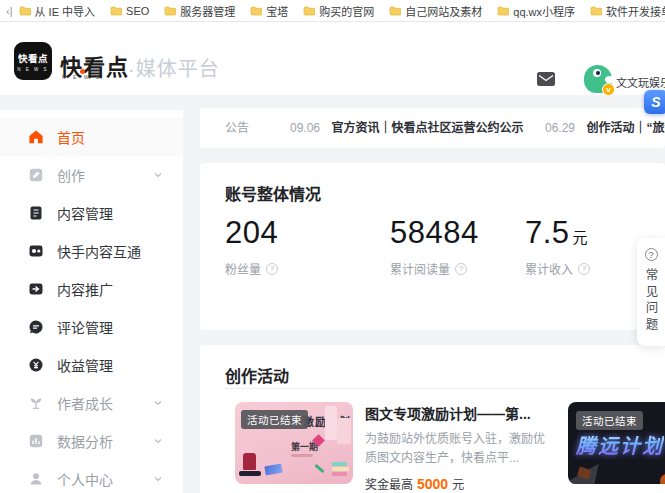  What do you see at coordinates (432, 128) in the screenshot?
I see `announcement-bar: 公告 09.06 官方资讯｜快看点社区运营公约公示 06.29 创作活动｜“旅游` at bounding box center [432, 128].